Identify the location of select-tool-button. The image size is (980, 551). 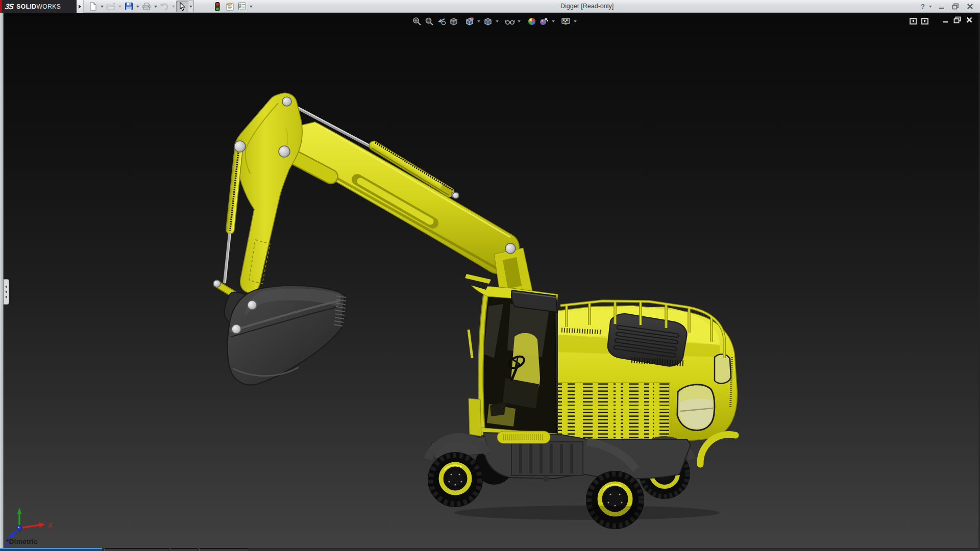
(182, 6).